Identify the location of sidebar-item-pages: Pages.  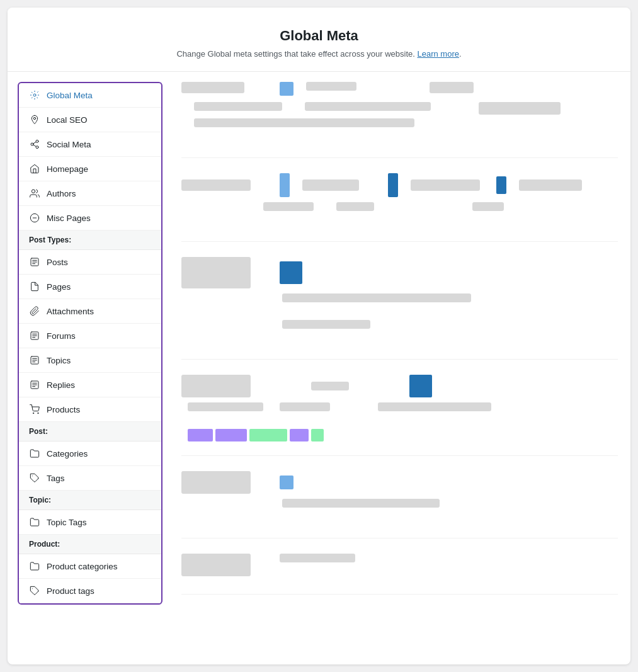
(90, 287).